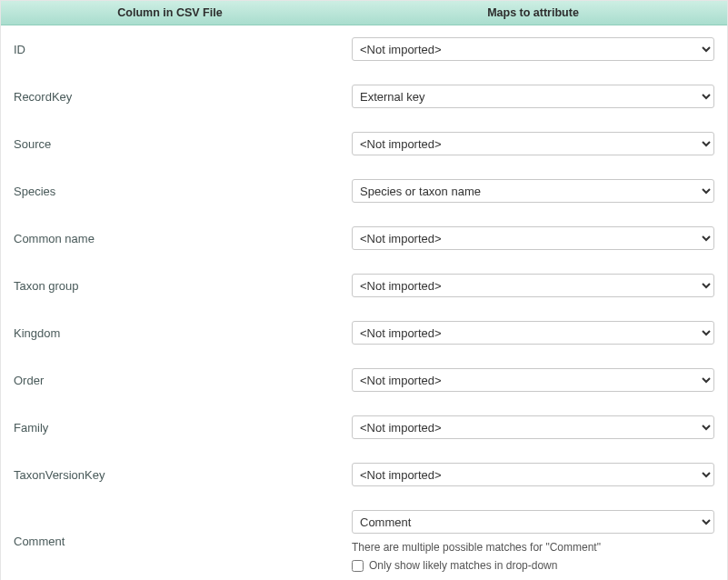  What do you see at coordinates (533, 191) in the screenshot?
I see `attribute-select: Species or taxon name` at bounding box center [533, 191].